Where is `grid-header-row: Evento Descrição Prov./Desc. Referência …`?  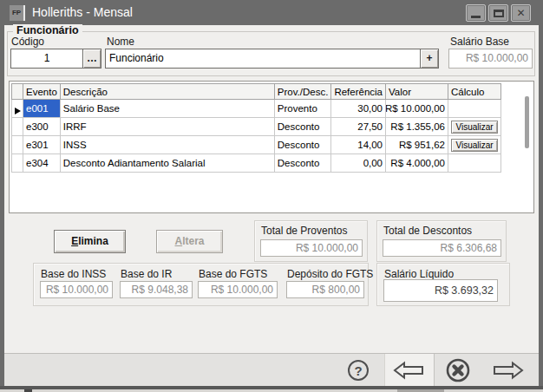
grid-header-row: Evento Descrição Prov./Desc. Referência … is located at coordinates (257, 92).